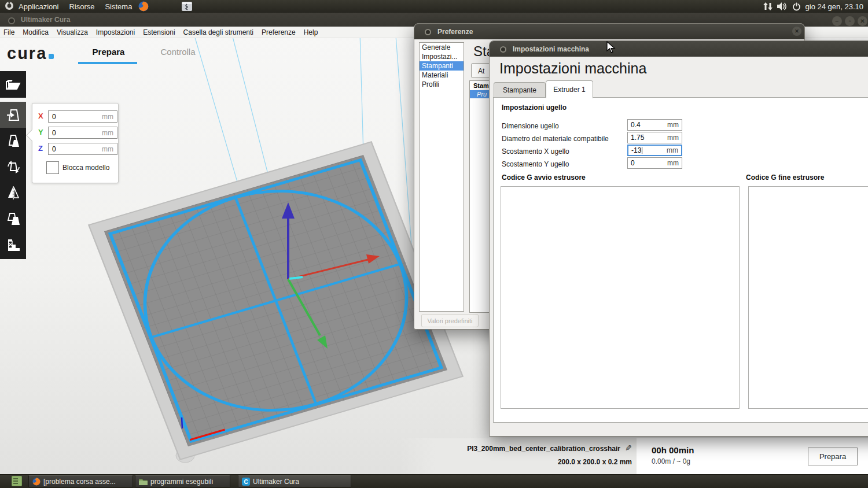 The width and height of the screenshot is (868, 488). What do you see at coordinates (785, 178) in the screenshot?
I see `gcode-end-label: Codice G fine estrusore` at bounding box center [785, 178].